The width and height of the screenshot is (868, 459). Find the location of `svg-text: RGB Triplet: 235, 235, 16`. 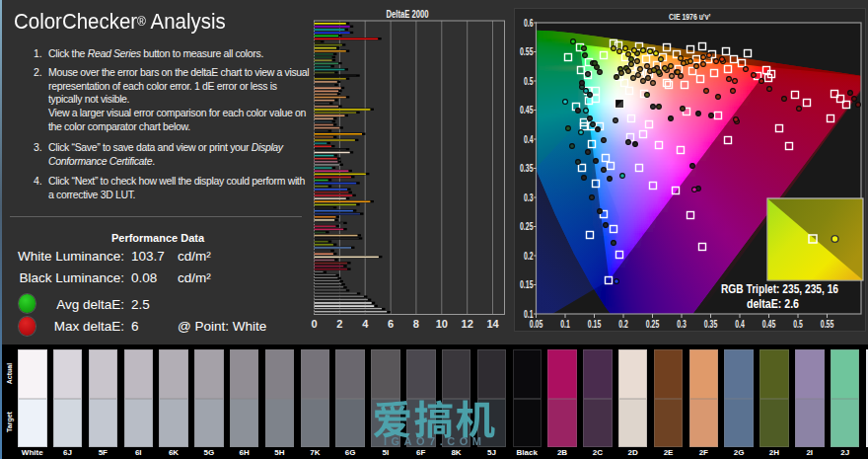

svg-text: RGB Triplet: 235, 235, 16 is located at coordinates (779, 289).